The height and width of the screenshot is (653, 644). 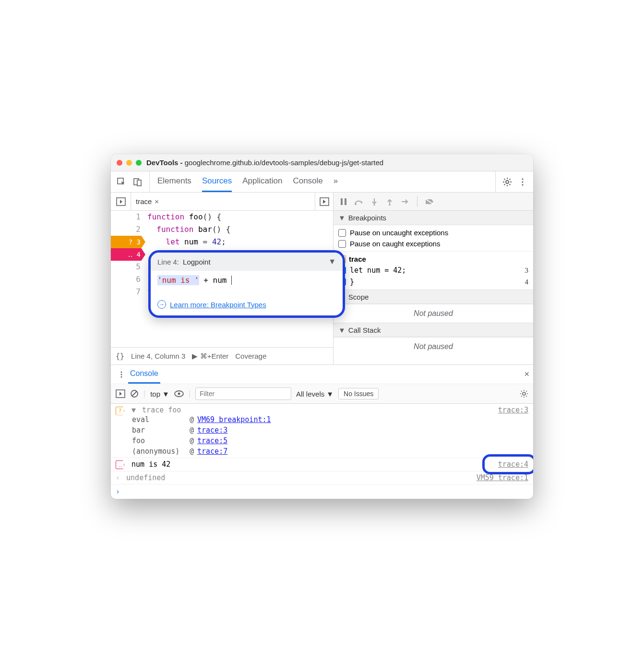 What do you see at coordinates (433, 244) in the screenshot?
I see `pause-caught-checkbox: Pause on caught exceptions` at bounding box center [433, 244].